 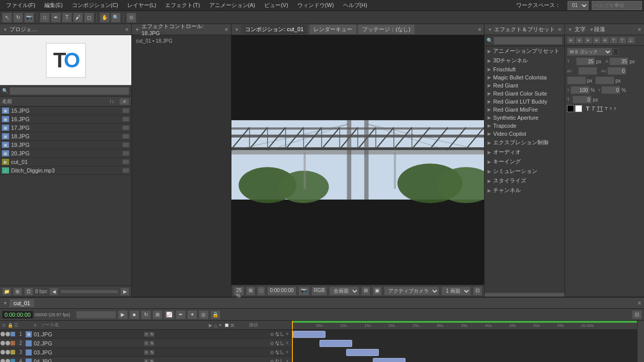 I want to click on project-search-input, so click(x=69, y=91).